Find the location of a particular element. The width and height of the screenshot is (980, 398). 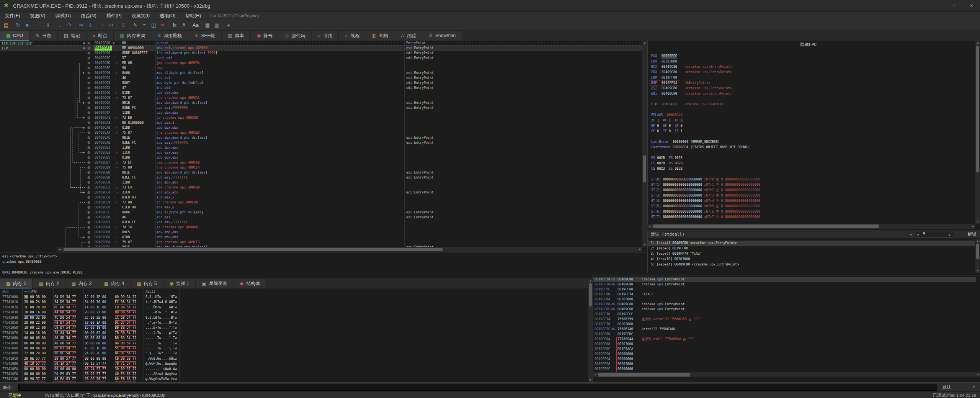

disasm-row: 00409C9246inc esiesi:EntryPoint is located at coordinates (323, 78).